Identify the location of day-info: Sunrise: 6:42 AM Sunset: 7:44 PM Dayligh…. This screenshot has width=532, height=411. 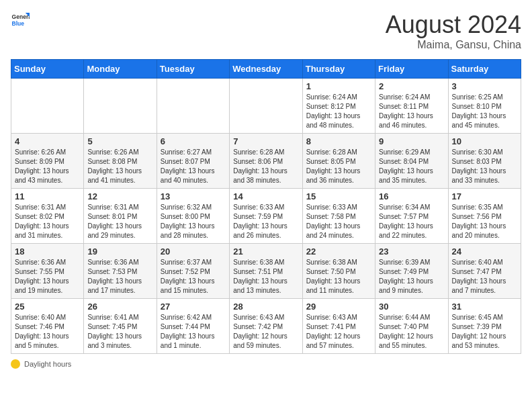
(193, 332).